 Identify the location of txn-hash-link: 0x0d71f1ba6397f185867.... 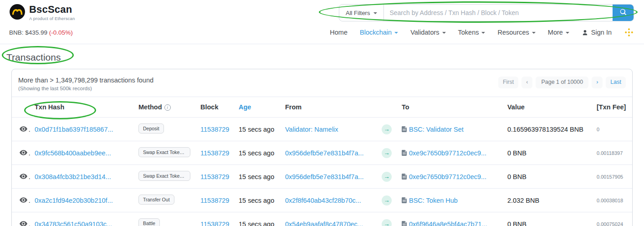
(74, 129).